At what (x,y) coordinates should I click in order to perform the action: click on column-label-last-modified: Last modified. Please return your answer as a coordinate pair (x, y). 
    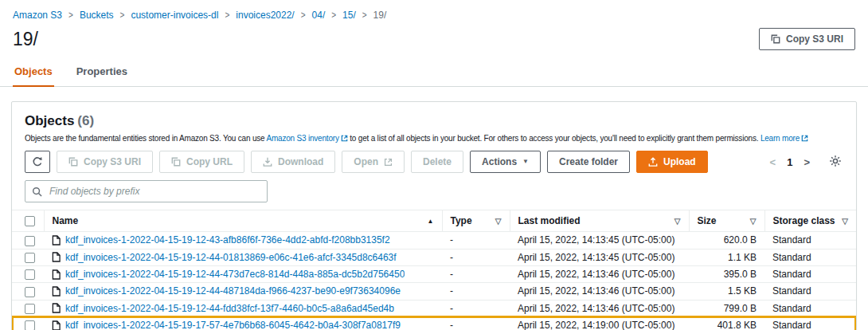
    Looking at the image, I should click on (549, 221).